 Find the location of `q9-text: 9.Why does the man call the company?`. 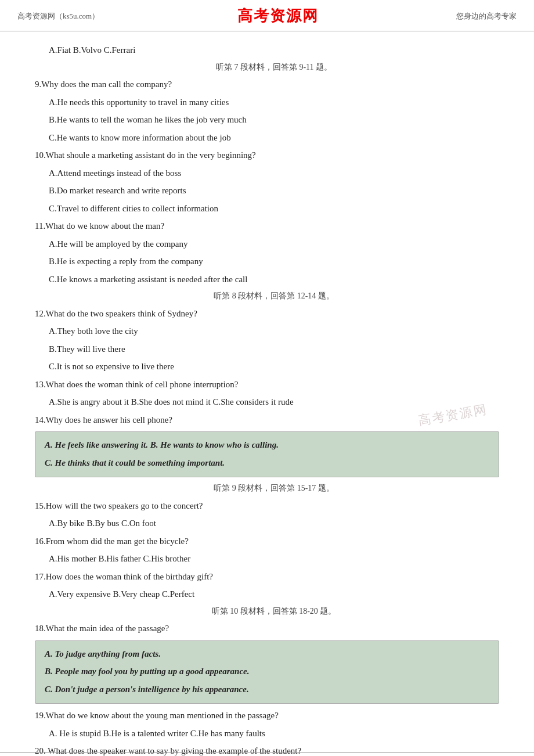

q9-text: 9.Why does the man call the company? is located at coordinates (267, 85).